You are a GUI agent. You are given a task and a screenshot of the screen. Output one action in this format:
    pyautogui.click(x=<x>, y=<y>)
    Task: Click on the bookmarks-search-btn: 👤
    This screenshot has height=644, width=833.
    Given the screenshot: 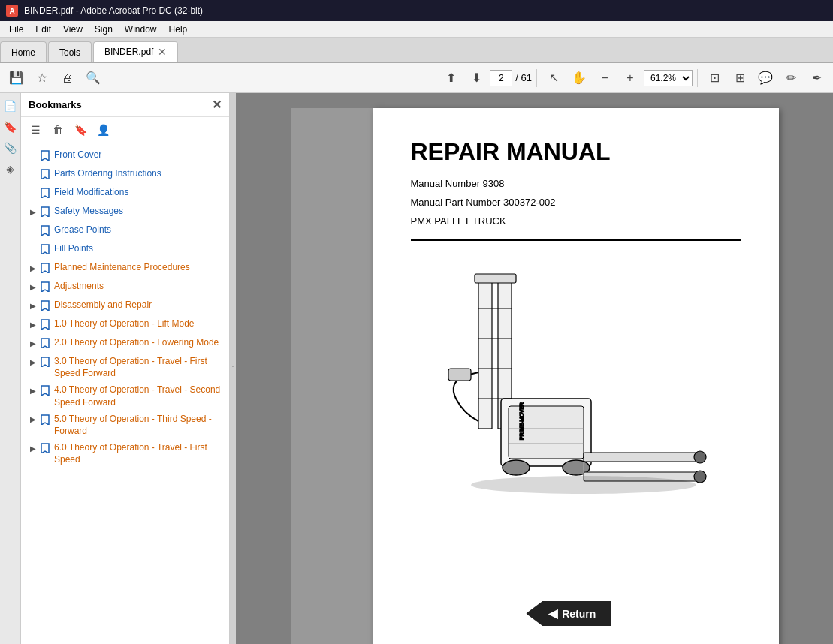 What is the action you would take?
    pyautogui.click(x=103, y=130)
    